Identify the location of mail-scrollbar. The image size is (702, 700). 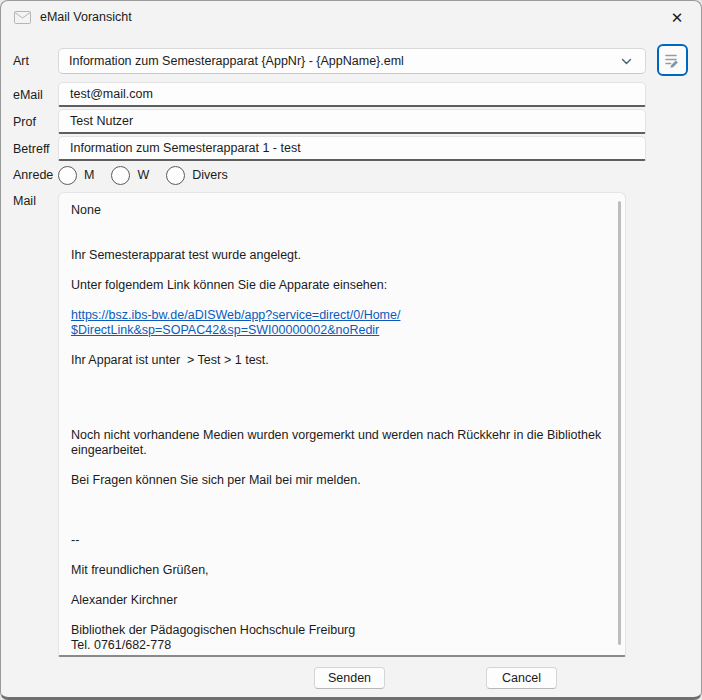
(620, 423).